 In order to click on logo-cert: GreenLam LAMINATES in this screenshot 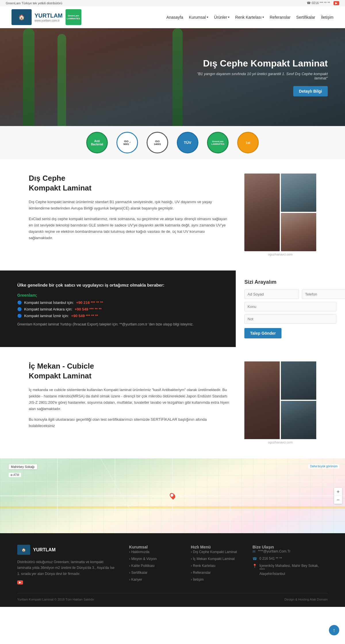, I will do `click(74, 17)`.